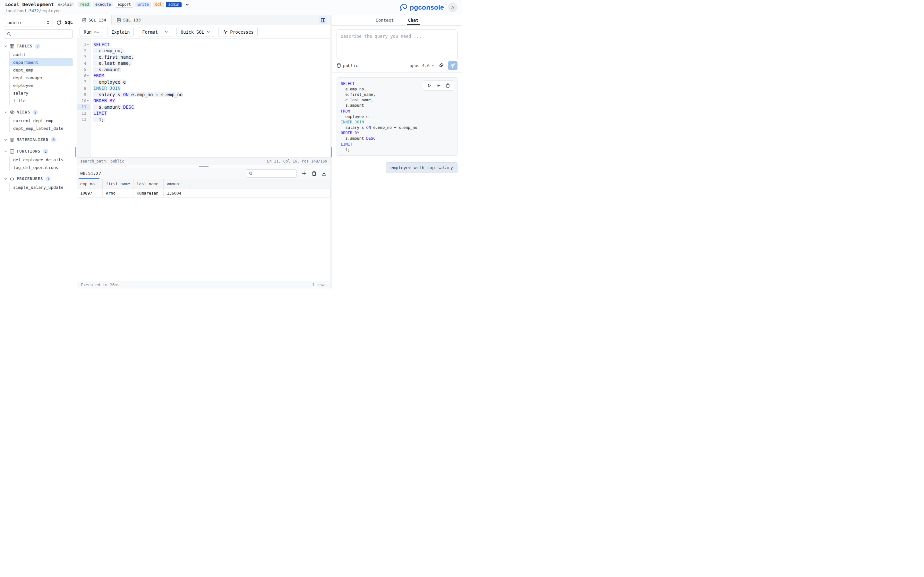 This screenshot has width=924, height=577. Describe the element at coordinates (41, 101) in the screenshot. I see `tree-item-title: title` at that location.